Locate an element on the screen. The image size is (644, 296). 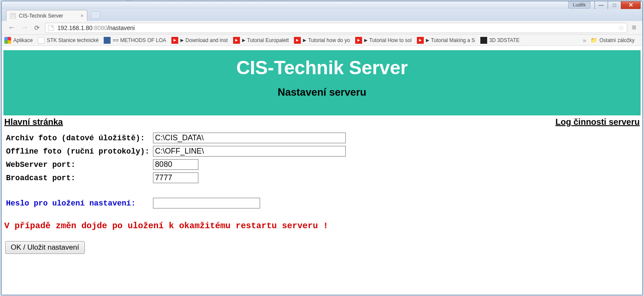
nav-forward-button: → is located at coordinates (24, 27).